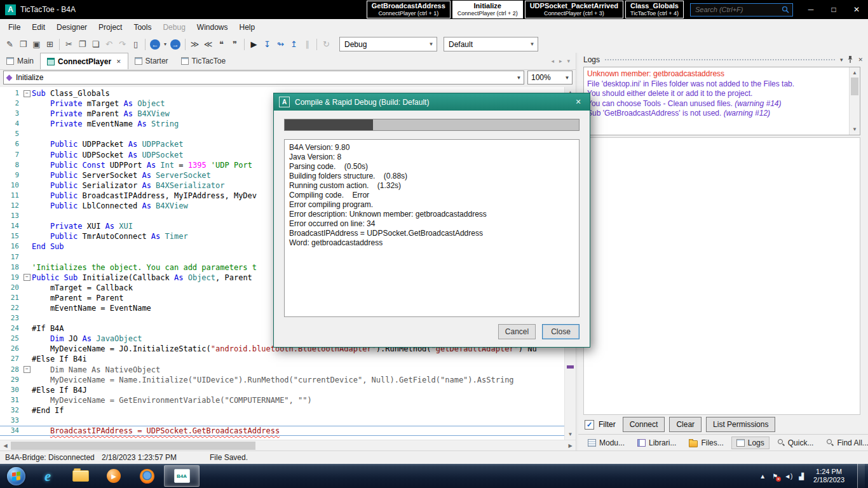 This screenshot has width=868, height=488. What do you see at coordinates (654, 10) in the screenshot?
I see `quick-nav-item: Class_GlobalsTicTacToe (ctrl + 4)` at bounding box center [654, 10].